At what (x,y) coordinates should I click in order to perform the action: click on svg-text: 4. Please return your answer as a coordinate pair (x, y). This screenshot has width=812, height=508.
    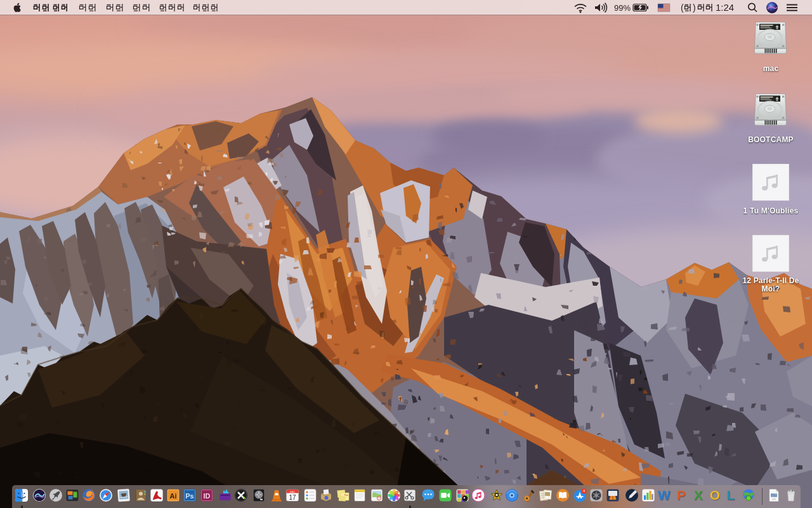
    Looking at the image, I should click on (584, 491).